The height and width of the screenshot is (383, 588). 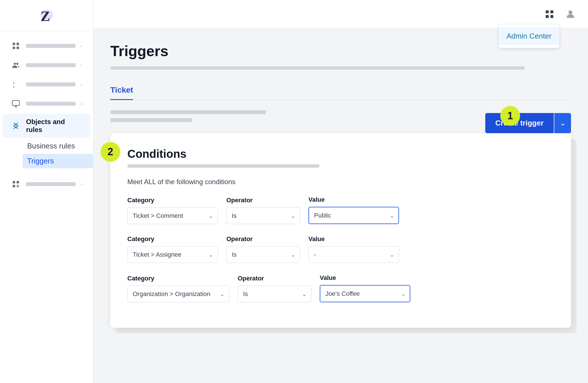 I want to click on sidebar-item-apps: ›, so click(x=46, y=184).